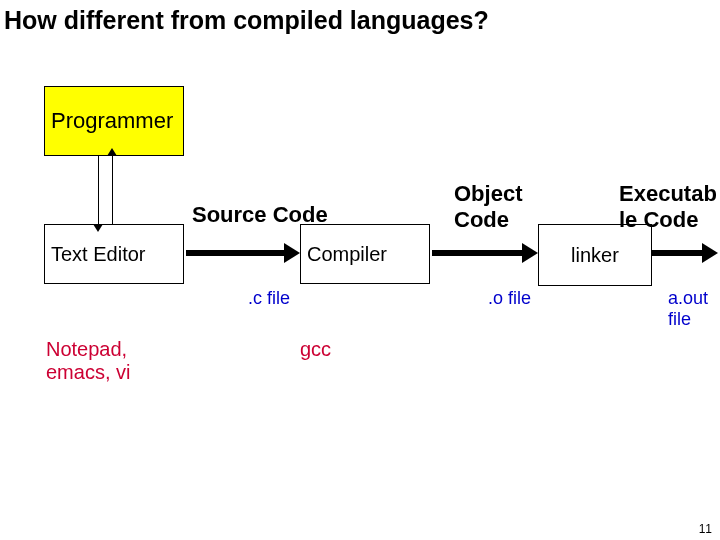  I want to click on programmer-label: Programmer, so click(112, 121).